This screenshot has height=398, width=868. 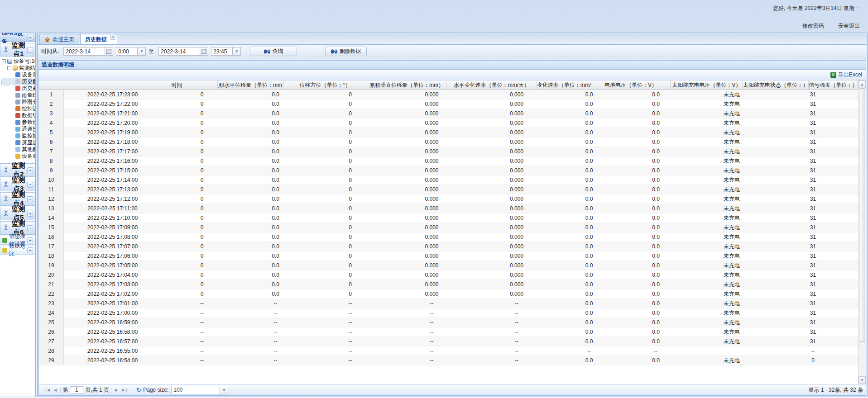 I want to click on table-row: 5 2022-02-25 17:19:00 0 0.0 0 0.000 0.00…, so click(x=448, y=133).